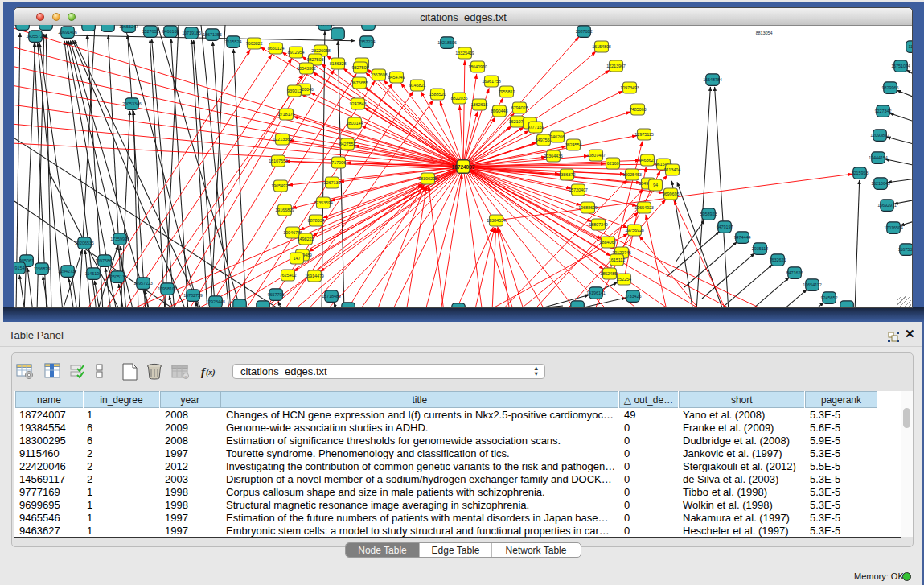 The height and width of the screenshot is (585, 924). What do you see at coordinates (294, 91) in the screenshot?
I see `svg-text: 939012` at bounding box center [294, 91].